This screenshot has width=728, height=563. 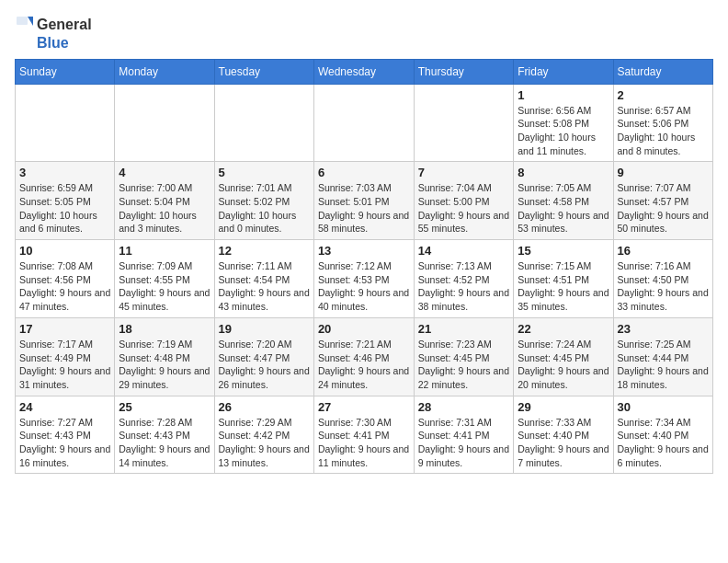 What do you see at coordinates (664, 131) in the screenshot?
I see `day-info: Sunrise: 6:57 AM Sunset: 5:06 PM Dayligh…` at bounding box center [664, 131].